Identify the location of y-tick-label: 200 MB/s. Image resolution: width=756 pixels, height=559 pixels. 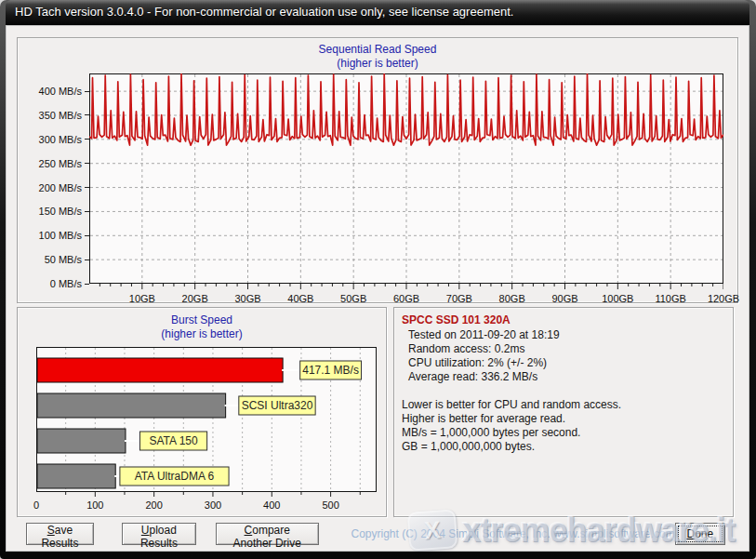
(64, 188).